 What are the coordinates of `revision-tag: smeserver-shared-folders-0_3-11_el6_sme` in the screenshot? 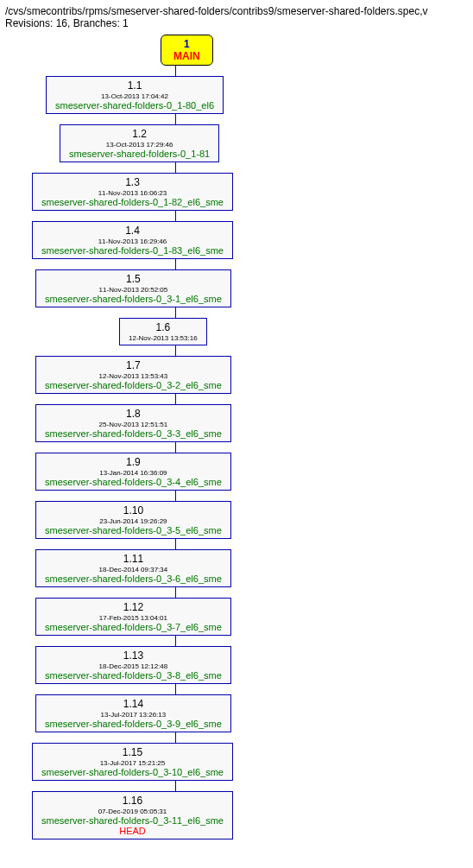 It's located at (133, 820).